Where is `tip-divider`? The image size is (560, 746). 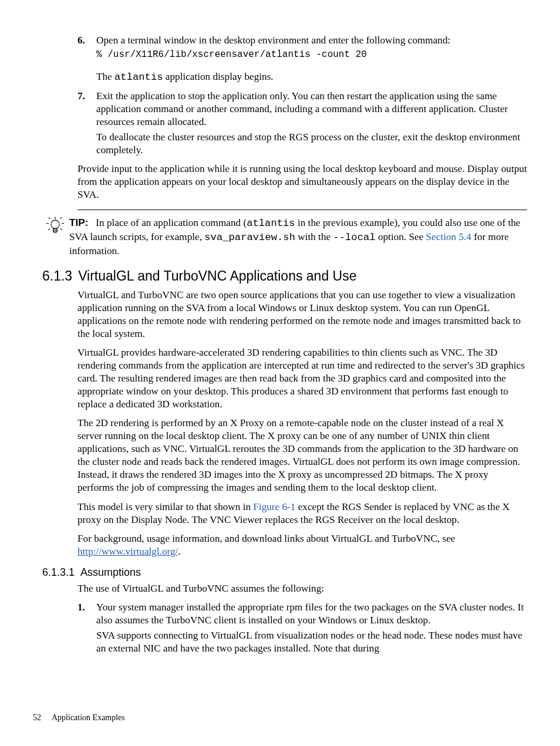
tip-divider is located at coordinates (302, 210).